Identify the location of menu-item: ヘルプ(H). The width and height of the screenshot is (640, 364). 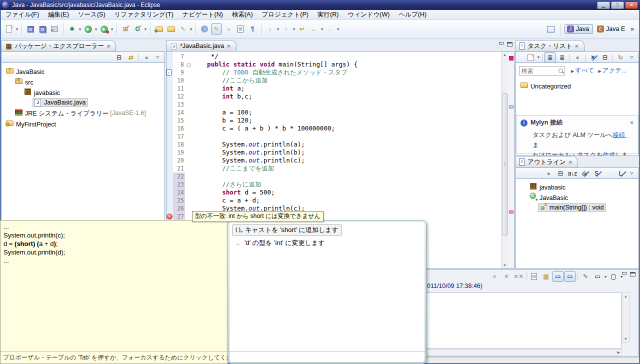
(412, 15).